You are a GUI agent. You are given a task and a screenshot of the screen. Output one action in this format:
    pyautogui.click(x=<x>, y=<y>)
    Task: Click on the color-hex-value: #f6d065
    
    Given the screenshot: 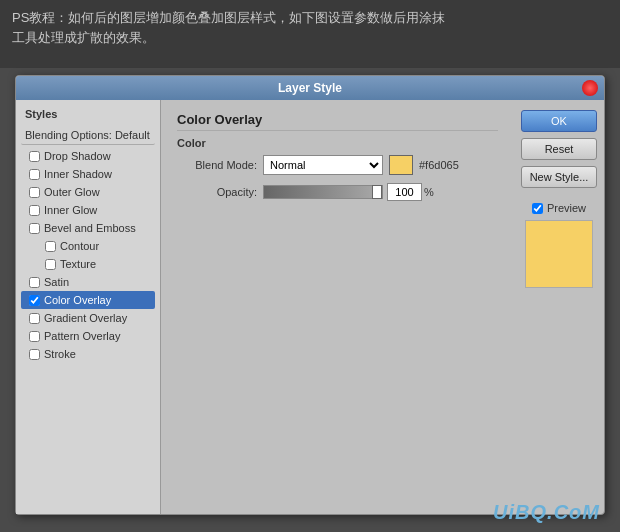 What is the action you would take?
    pyautogui.click(x=439, y=165)
    